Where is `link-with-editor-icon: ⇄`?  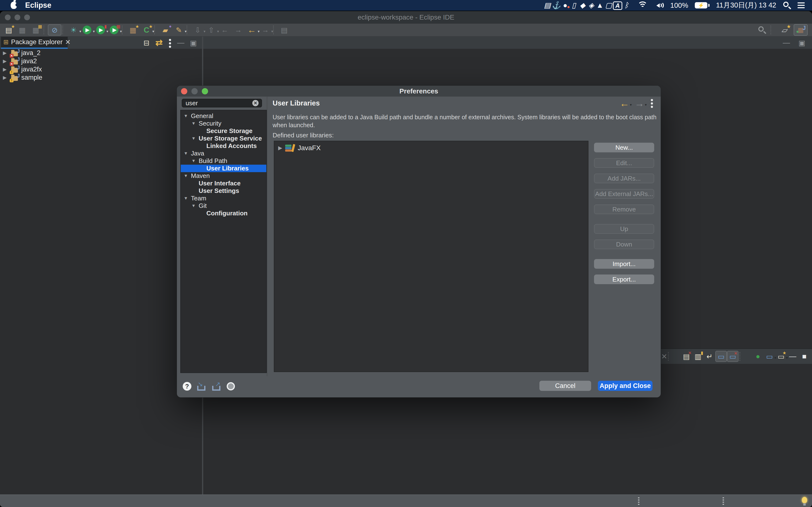 link-with-editor-icon: ⇄ is located at coordinates (159, 43).